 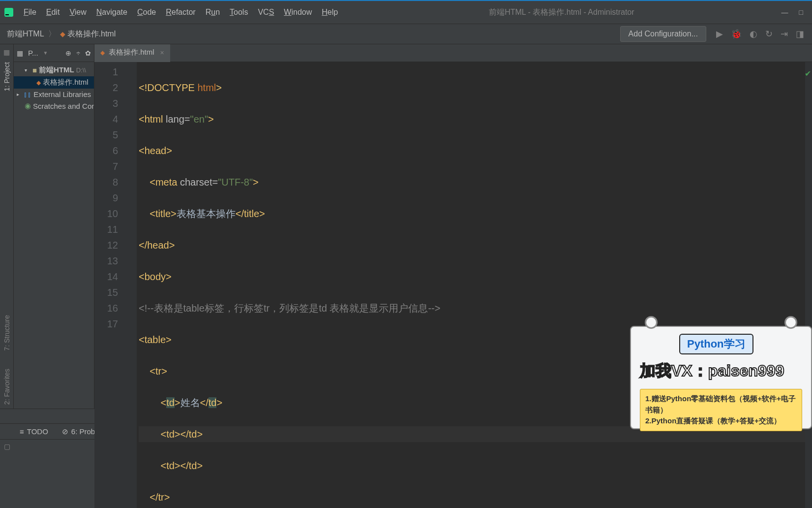 What do you see at coordinates (65, 432) in the screenshot?
I see `problems-icon: ⊘` at bounding box center [65, 432].